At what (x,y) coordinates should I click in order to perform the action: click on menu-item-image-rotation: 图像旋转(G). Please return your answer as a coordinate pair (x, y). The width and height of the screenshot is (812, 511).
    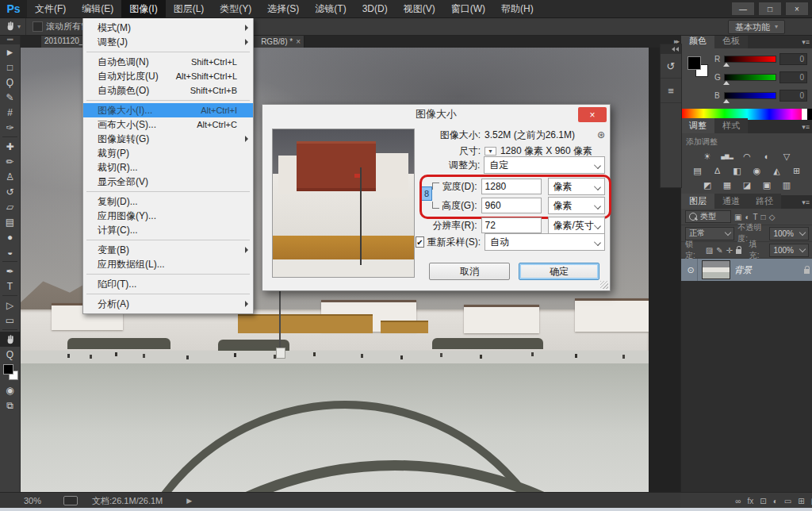
    Looking at the image, I should click on (168, 139).